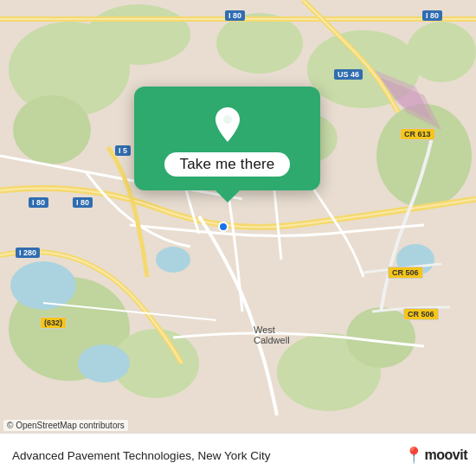 The width and height of the screenshot is (476, 476). What do you see at coordinates (28, 253) in the screenshot?
I see `highway-label-i280: I 280` at bounding box center [28, 253].